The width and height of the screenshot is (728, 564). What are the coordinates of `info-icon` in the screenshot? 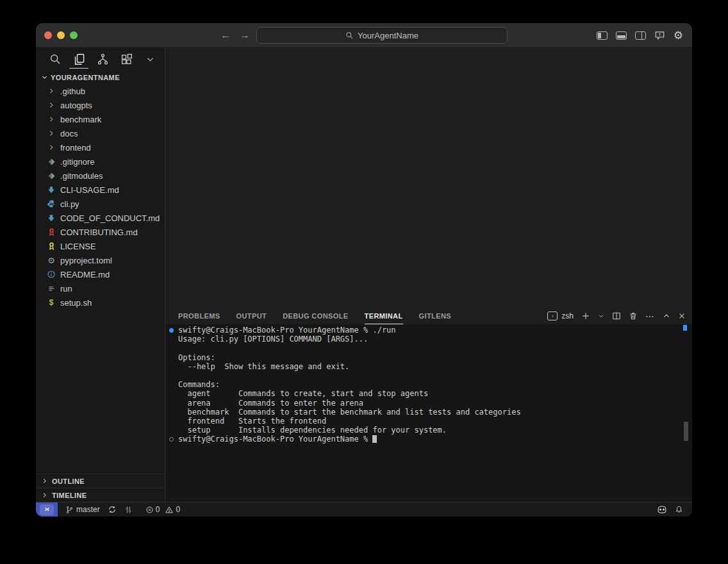 It's located at (51, 274).